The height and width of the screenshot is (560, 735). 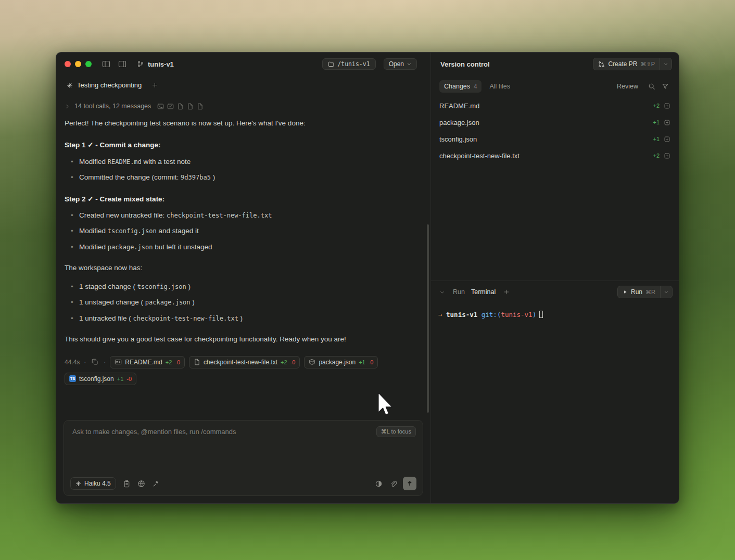 What do you see at coordinates (93, 483) in the screenshot?
I see `model-selector: Haiku 4.5` at bounding box center [93, 483].